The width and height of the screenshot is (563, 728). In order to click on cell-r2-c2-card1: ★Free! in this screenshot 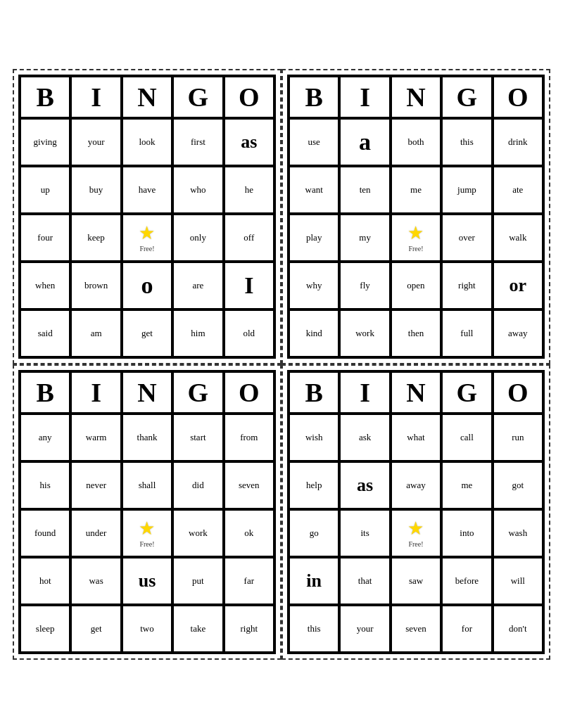, I will do `click(147, 238)`.